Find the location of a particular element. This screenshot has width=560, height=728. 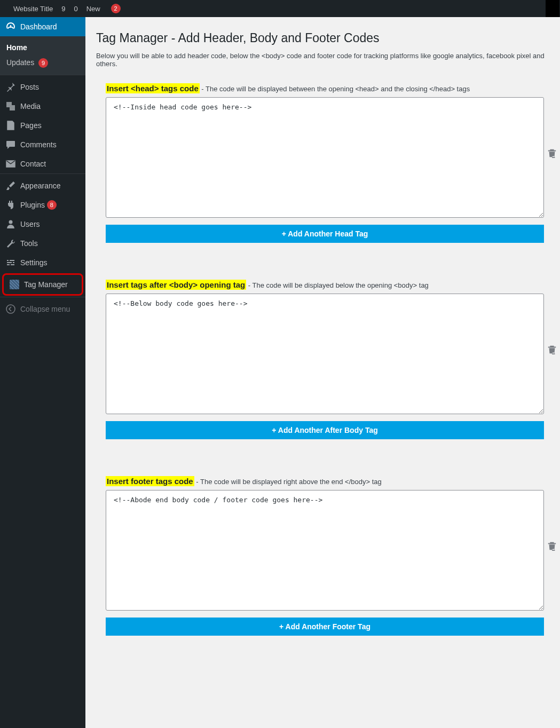

footer-delete-button is located at coordinates (552, 546).